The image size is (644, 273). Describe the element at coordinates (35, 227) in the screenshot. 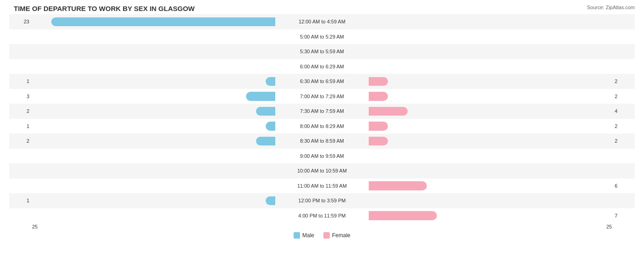

I see `axis-min: 25` at that location.